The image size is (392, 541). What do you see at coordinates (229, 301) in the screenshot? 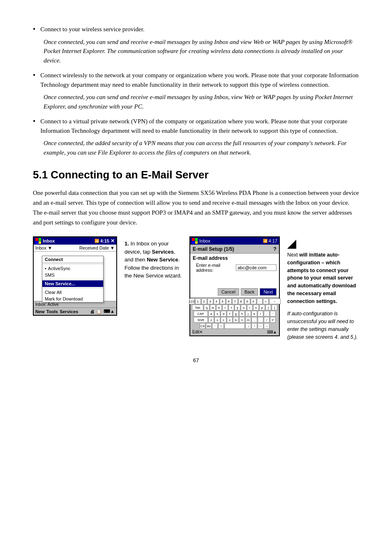
I see `key-6: 6` at bounding box center [229, 301].